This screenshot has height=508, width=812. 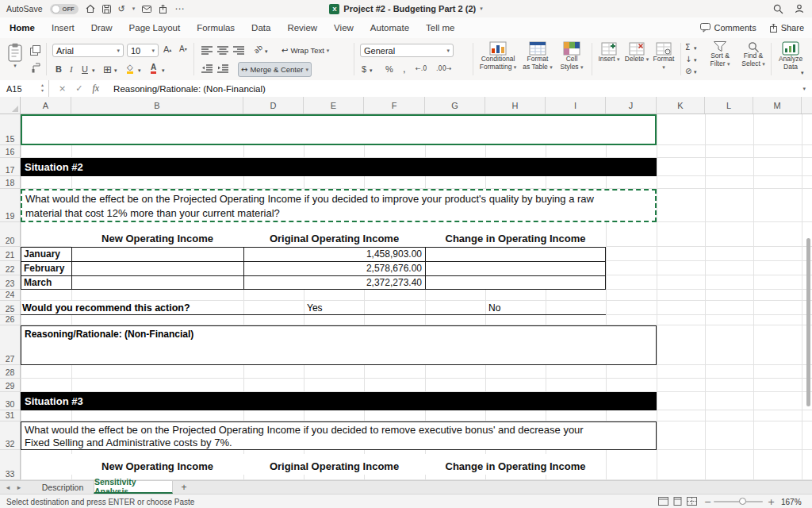 I want to click on ribbon-tab-view: View, so click(x=344, y=28).